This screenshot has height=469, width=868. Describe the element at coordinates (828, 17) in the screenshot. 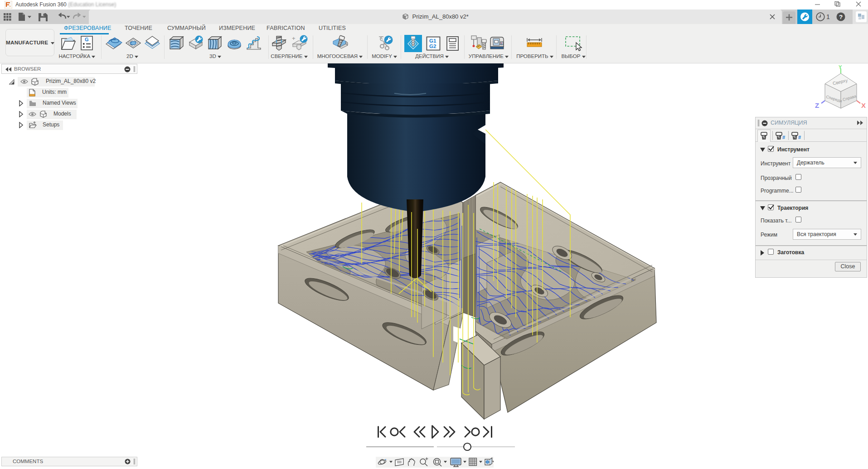

I see `svg-text: 1` at that location.